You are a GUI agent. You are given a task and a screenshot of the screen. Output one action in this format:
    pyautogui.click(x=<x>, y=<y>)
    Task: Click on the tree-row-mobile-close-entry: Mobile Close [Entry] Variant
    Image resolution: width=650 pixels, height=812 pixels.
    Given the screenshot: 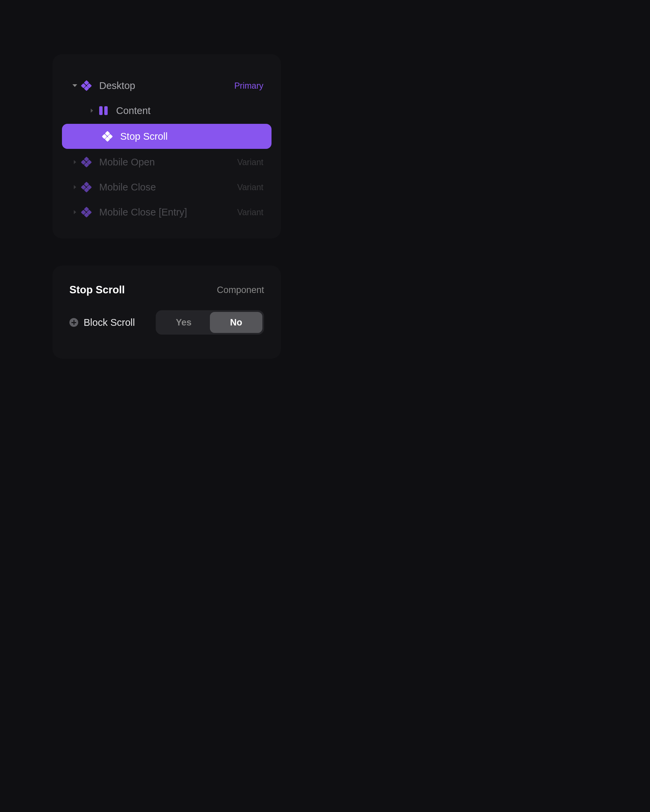 What is the action you would take?
    pyautogui.click(x=167, y=212)
    